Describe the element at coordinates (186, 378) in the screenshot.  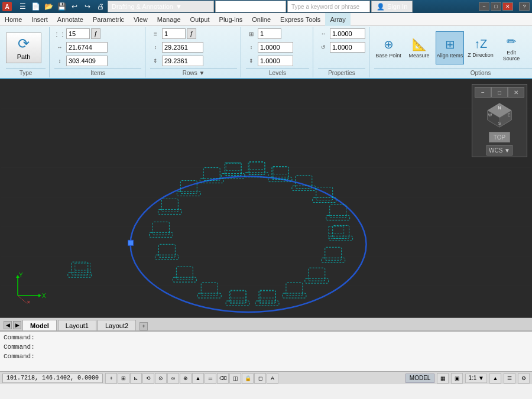
I see `status-ducs-btn: ⊕` at that location.